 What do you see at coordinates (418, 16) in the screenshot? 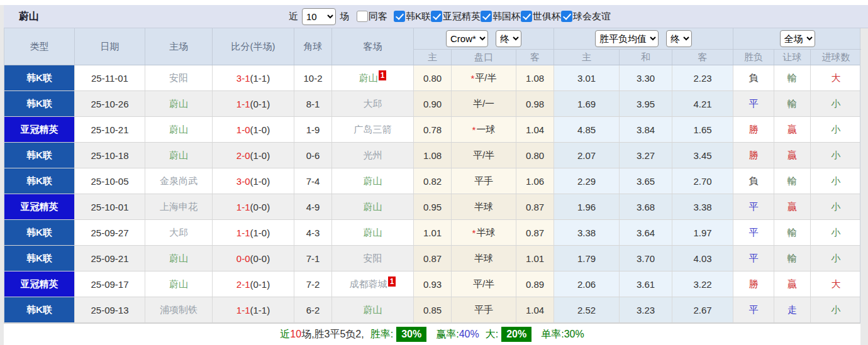
I see `kleague-label: 韩K联` at bounding box center [418, 16].